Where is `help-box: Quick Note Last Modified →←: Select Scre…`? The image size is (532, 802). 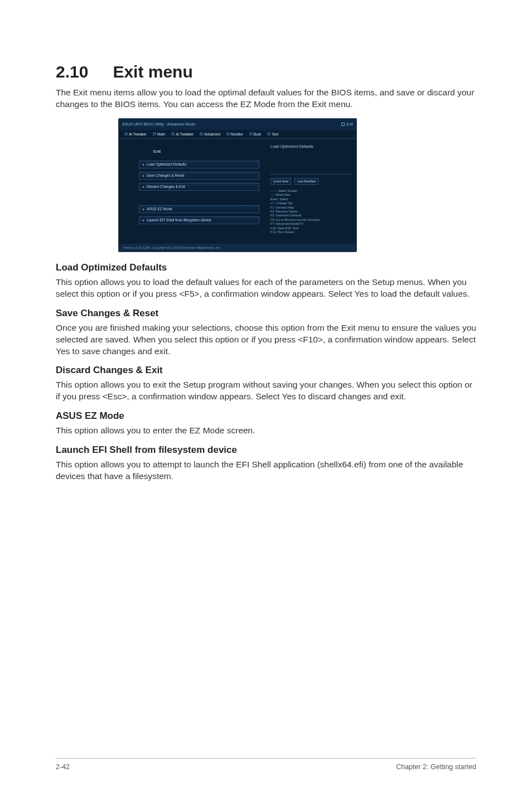
help-box: Quick Note Last Modified →←: Select Scre… is located at coordinates (311, 204).